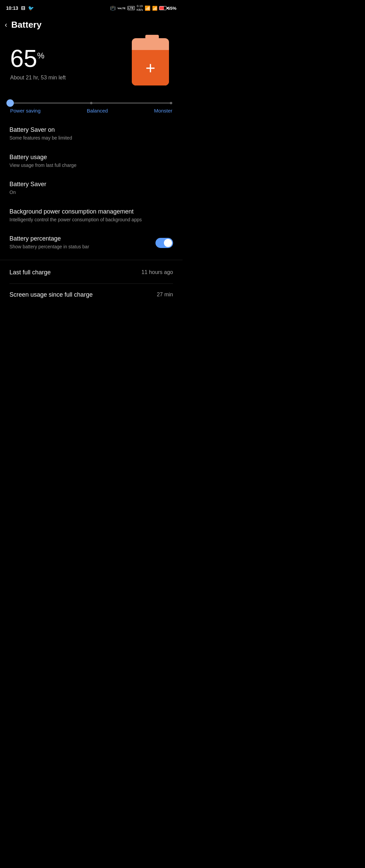 Image resolution: width=365 pixels, height=868 pixels. What do you see at coordinates (155, 8) in the screenshot?
I see `signal-icon: 📶` at bounding box center [155, 8].